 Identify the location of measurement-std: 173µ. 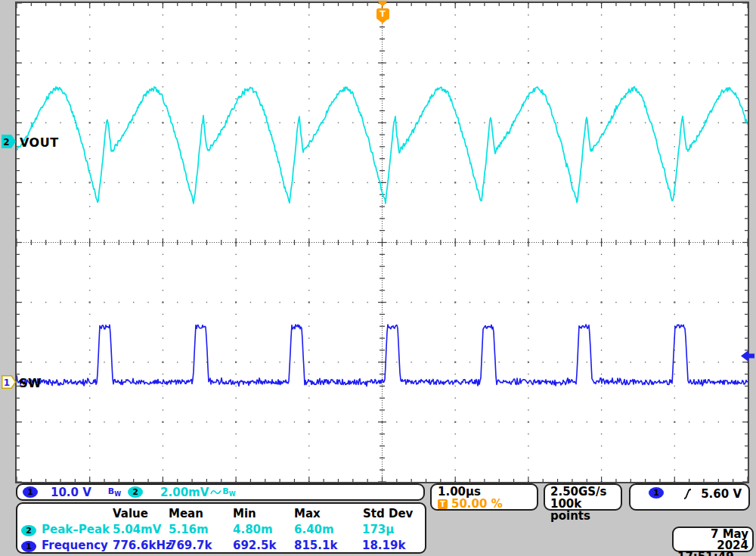
(393, 530).